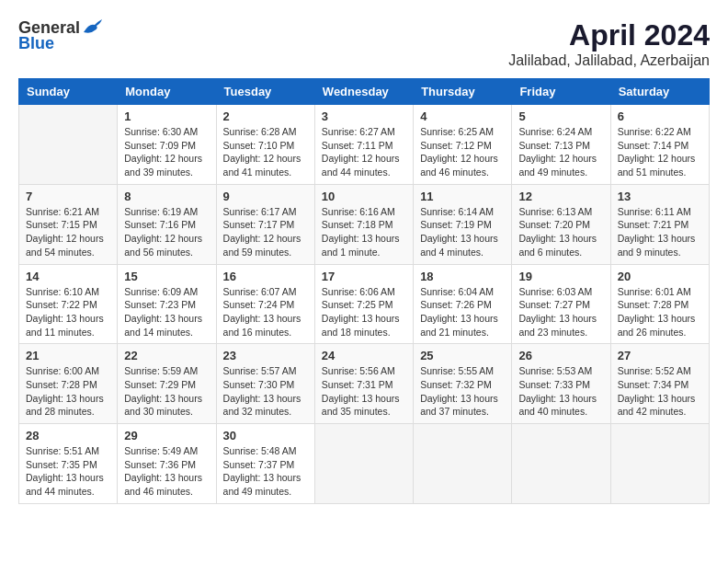  Describe the element at coordinates (167, 224) in the screenshot. I see `calendar-cell: 8Sunrise: 6:19 AM Sunset: 7:16 PM Daylig…` at that location.